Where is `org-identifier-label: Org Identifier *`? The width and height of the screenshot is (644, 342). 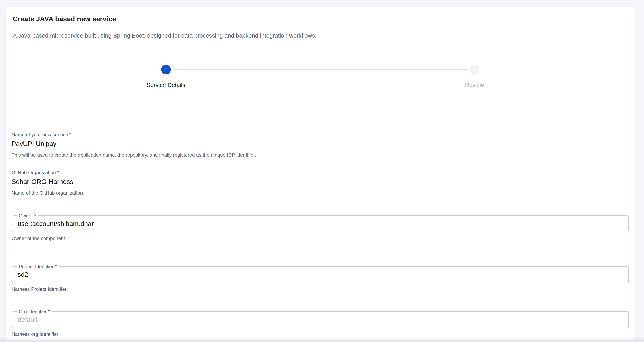
org-identifier-label: Org Identifier * is located at coordinates (34, 311).